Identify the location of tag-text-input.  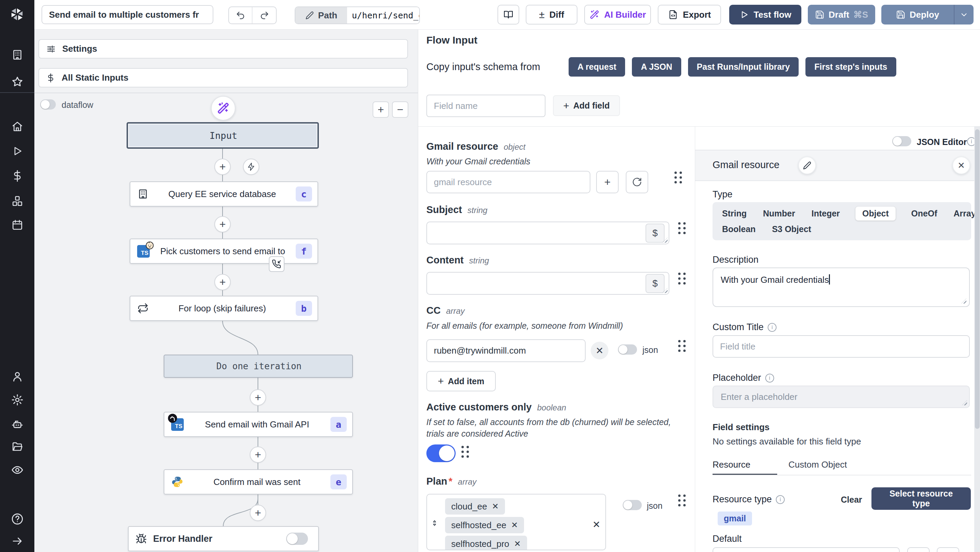
(568, 542).